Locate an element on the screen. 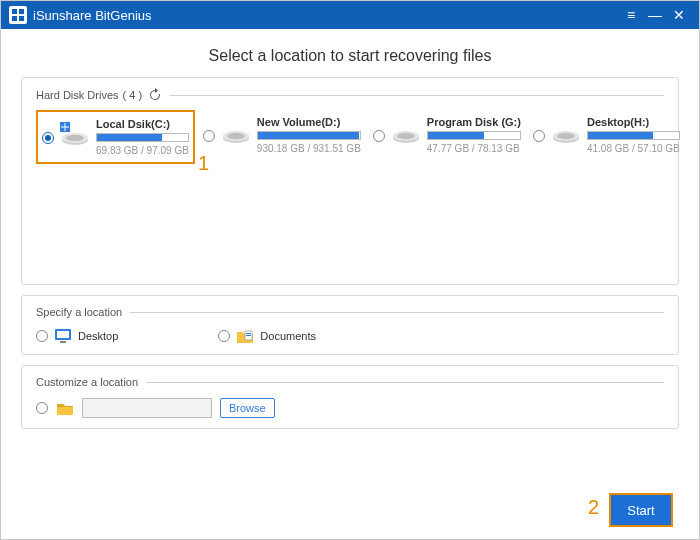 Image resolution: width=700 pixels, height=540 pixels. documents-icon is located at coordinates (245, 336).